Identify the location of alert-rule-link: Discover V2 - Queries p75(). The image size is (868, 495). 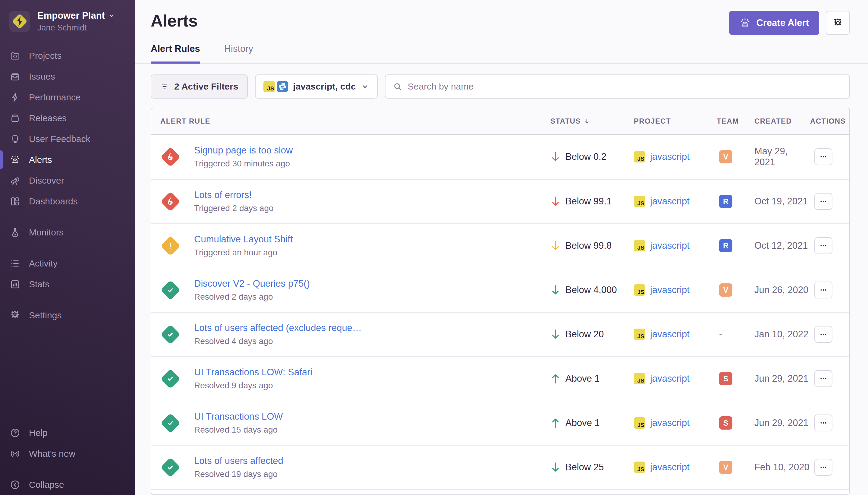
(252, 284).